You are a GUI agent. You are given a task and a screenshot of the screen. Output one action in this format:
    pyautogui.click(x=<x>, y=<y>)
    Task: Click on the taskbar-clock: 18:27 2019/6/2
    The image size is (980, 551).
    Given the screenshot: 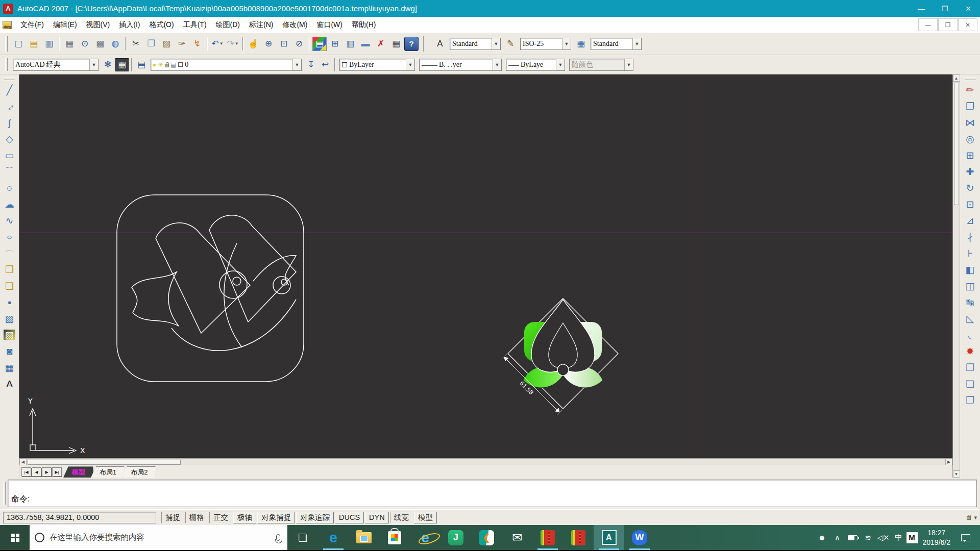 What is the action you would take?
    pyautogui.click(x=937, y=538)
    